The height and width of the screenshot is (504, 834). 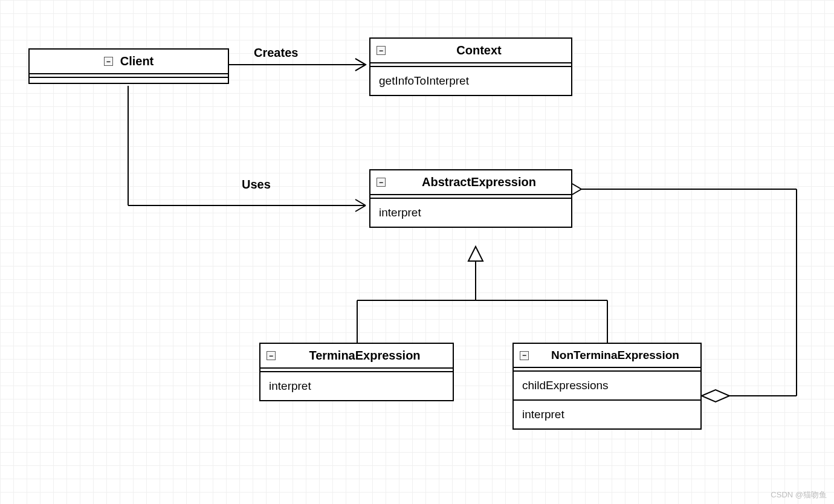 What do you see at coordinates (615, 355) in the screenshot?
I see `class-name: NonTerminaExpression` at bounding box center [615, 355].